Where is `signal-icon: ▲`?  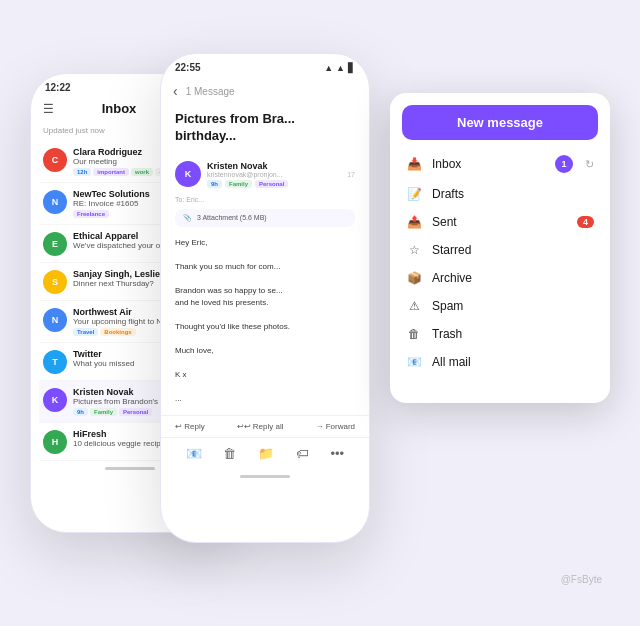 signal-icon: ▲ is located at coordinates (328, 68).